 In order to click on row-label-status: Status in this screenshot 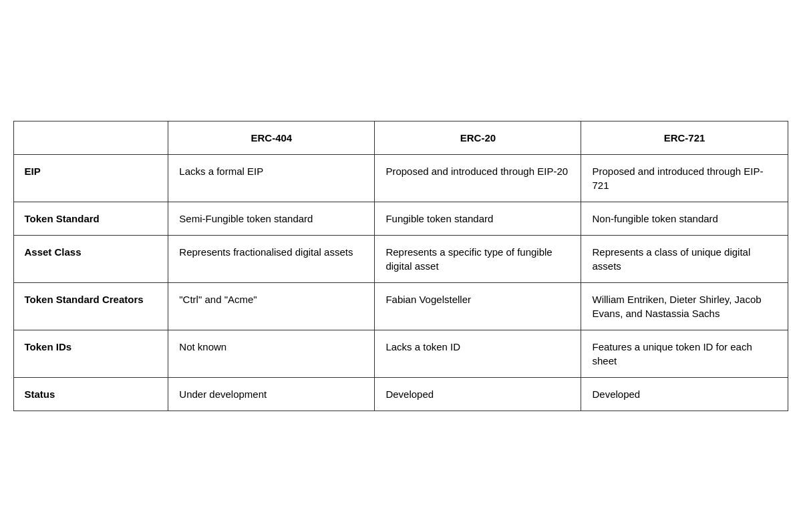, I will do `click(91, 394)`.